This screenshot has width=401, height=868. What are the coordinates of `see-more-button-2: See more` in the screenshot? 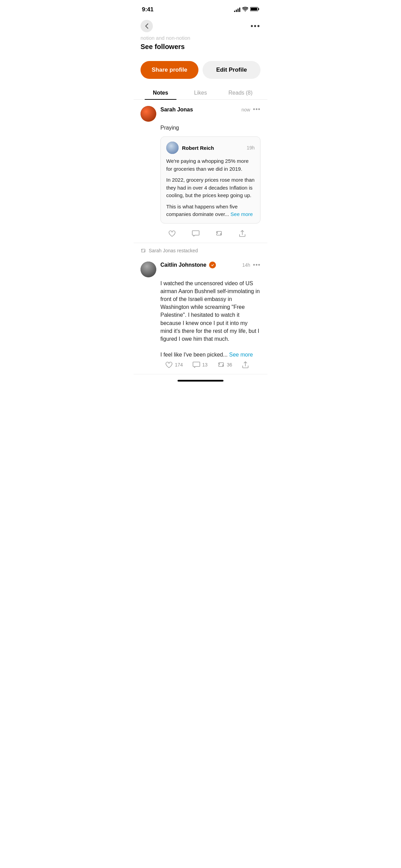 It's located at (241, 354).